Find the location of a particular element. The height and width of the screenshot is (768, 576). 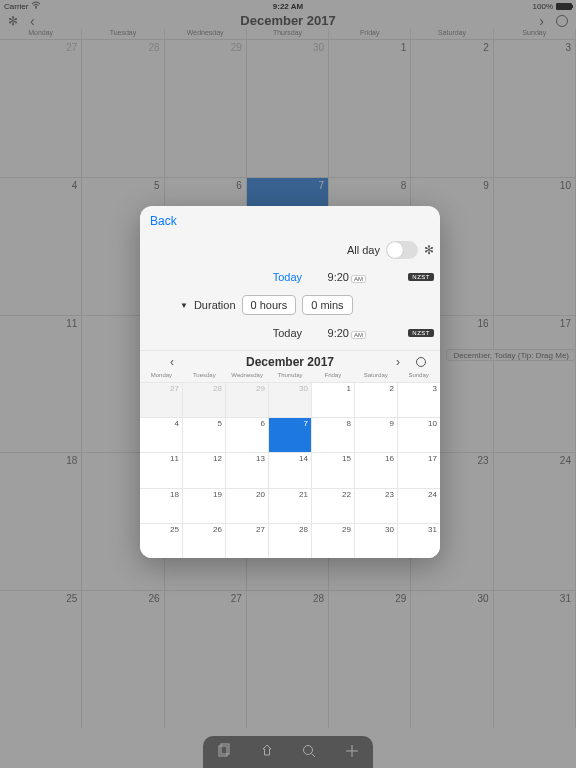

mini-day-number: 16 is located at coordinates (390, 458).